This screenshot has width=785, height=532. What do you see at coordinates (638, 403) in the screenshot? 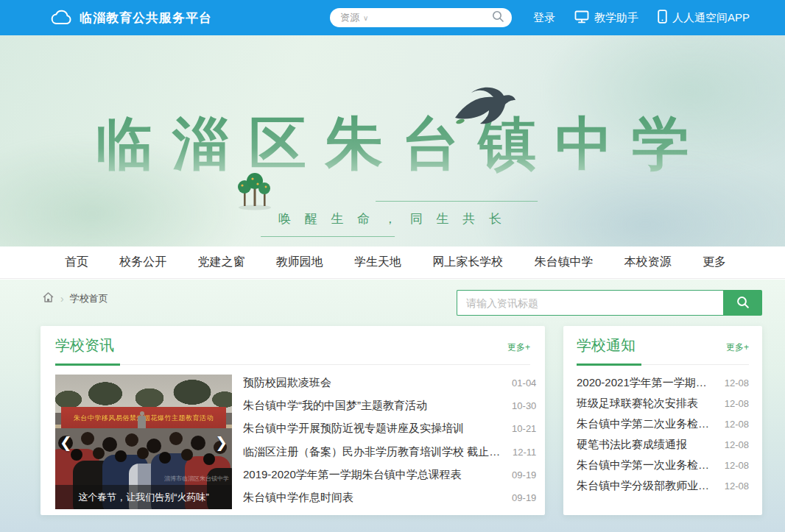
I see `notice-item-title: 班级足球联赛轮次安排表` at bounding box center [638, 403].